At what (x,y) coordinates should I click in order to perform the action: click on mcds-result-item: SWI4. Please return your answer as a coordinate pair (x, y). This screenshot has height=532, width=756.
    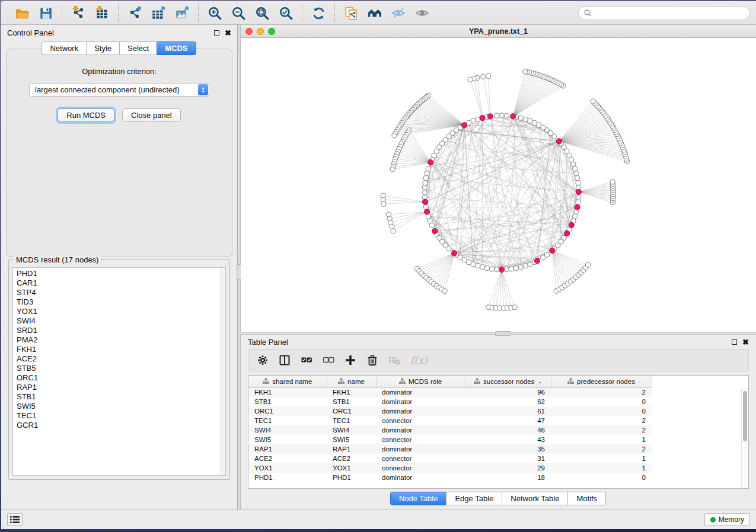
    Looking at the image, I should click on (121, 321).